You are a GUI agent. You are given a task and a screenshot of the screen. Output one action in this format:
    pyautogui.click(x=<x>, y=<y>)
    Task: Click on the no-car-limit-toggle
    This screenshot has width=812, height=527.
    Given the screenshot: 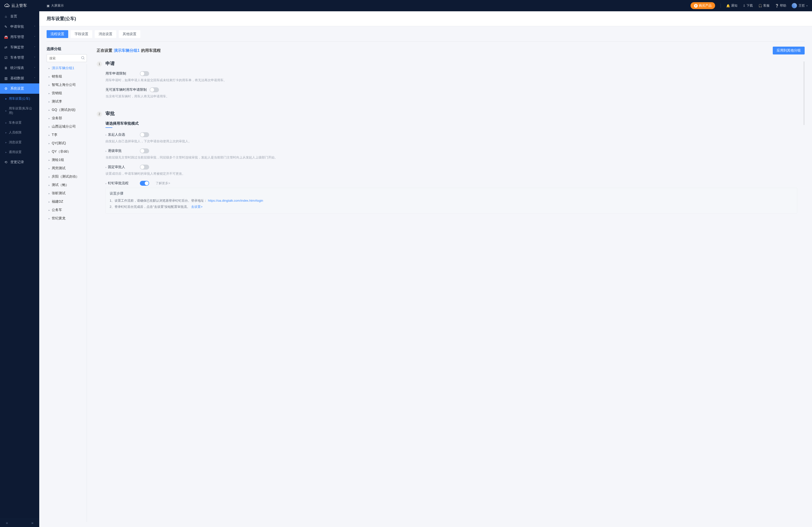 What is the action you would take?
    pyautogui.click(x=154, y=90)
    